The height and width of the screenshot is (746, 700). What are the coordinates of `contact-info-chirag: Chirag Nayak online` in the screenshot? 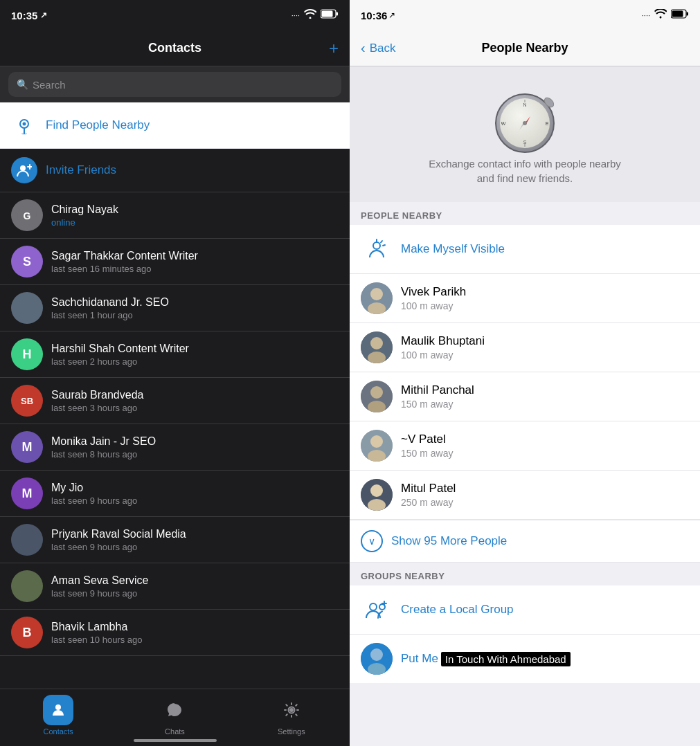 It's located at (195, 216).